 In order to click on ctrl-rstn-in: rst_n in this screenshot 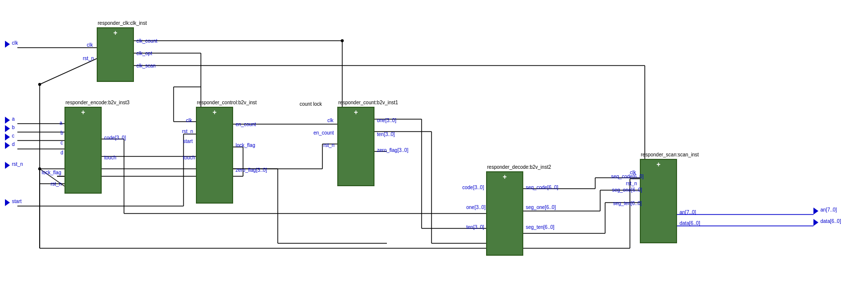, I will do `click(187, 131)`.